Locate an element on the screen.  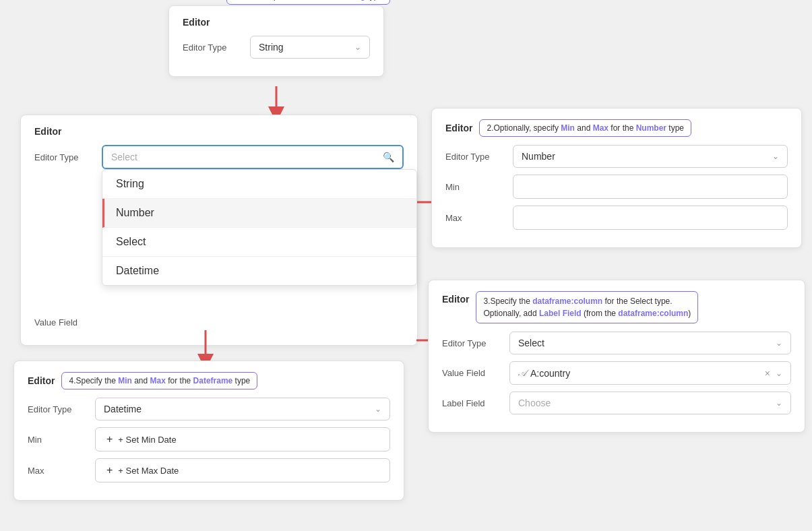
panel1-editor-type-row: Editor Type String ⌄ is located at coordinates (276, 47).